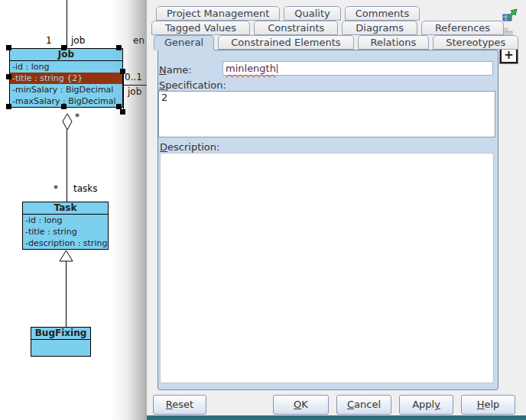 The height and width of the screenshot is (420, 526). Describe the element at coordinates (176, 70) in the screenshot. I see `name-label: Name:` at that location.